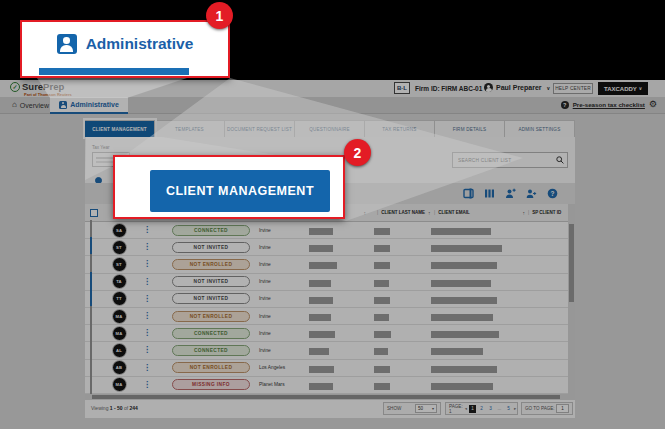 This screenshot has width=665, height=429. What do you see at coordinates (572, 302) in the screenshot?
I see `vertical-scrollbar` at bounding box center [572, 302].